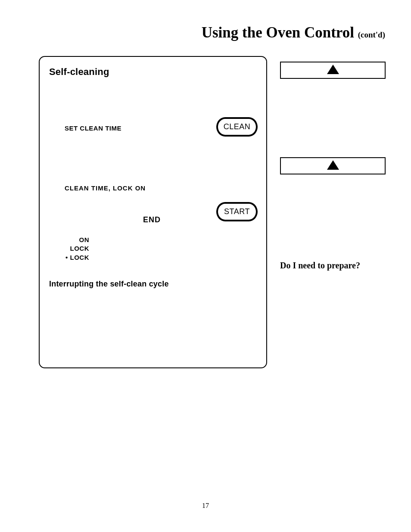  What do you see at coordinates (72, 249) in the screenshot?
I see `status-lock: LOCK` at bounding box center [72, 249].